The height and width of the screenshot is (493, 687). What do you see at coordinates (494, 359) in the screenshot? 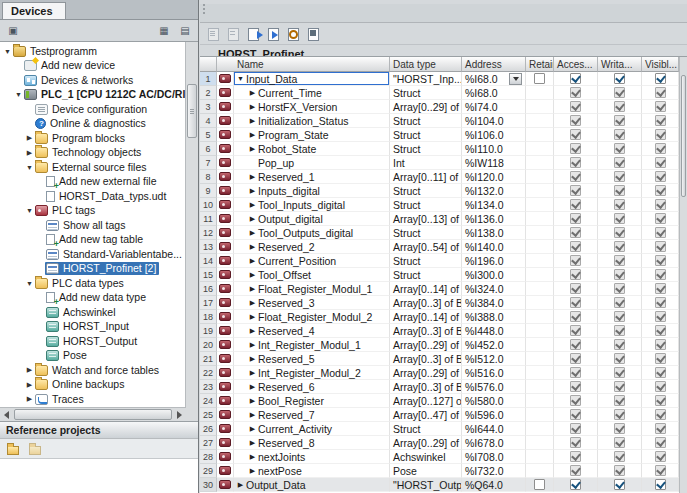
I see `cell-address: %I512.0` at bounding box center [494, 359].